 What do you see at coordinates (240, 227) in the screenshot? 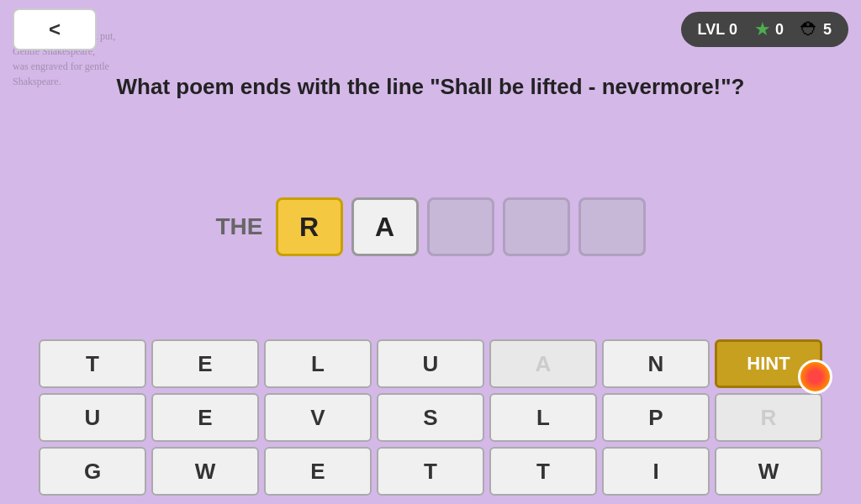
I see `answer-prefix: THE` at bounding box center [240, 227].